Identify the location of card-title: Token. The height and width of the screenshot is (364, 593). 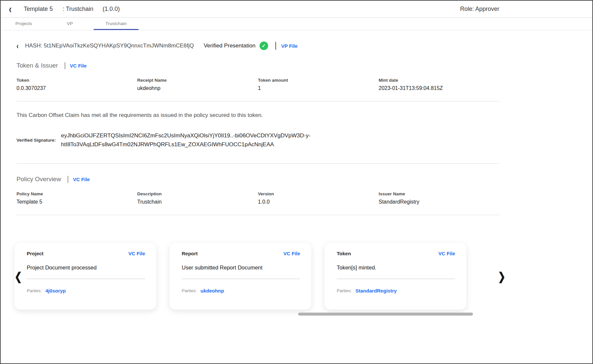
(344, 254).